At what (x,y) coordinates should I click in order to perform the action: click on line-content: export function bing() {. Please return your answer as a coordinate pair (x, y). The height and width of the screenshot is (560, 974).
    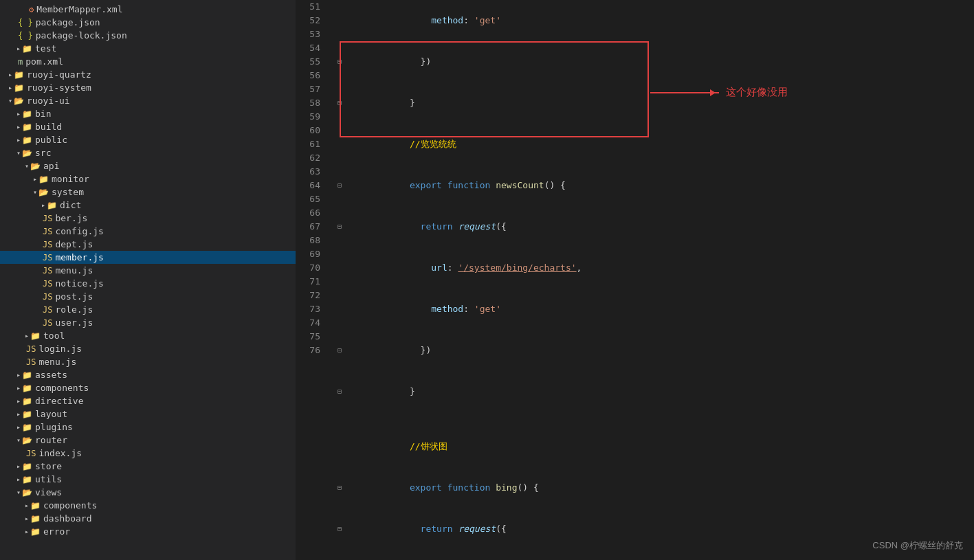
    Looking at the image, I should click on (660, 488).